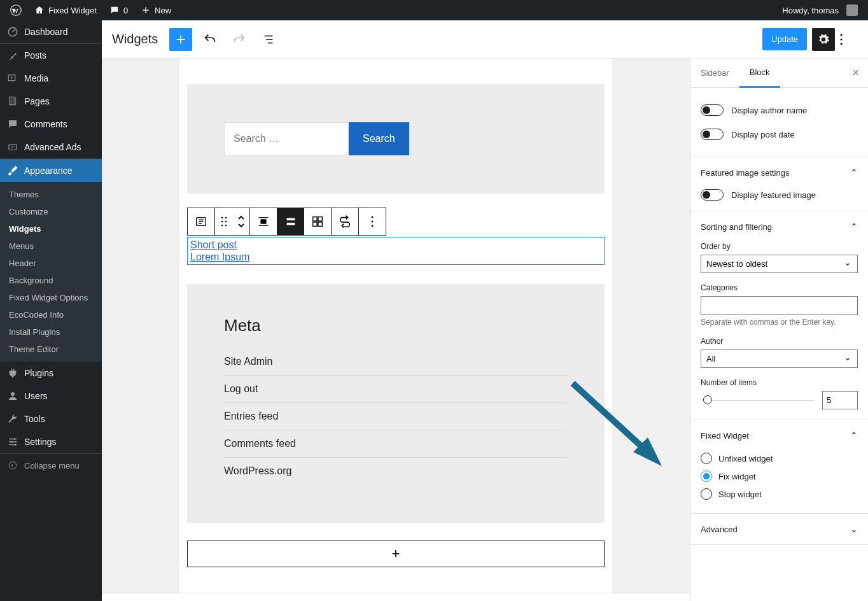 The width and height of the screenshot is (868, 601). Describe the element at coordinates (712, 134) in the screenshot. I see `toggle-date` at that location.